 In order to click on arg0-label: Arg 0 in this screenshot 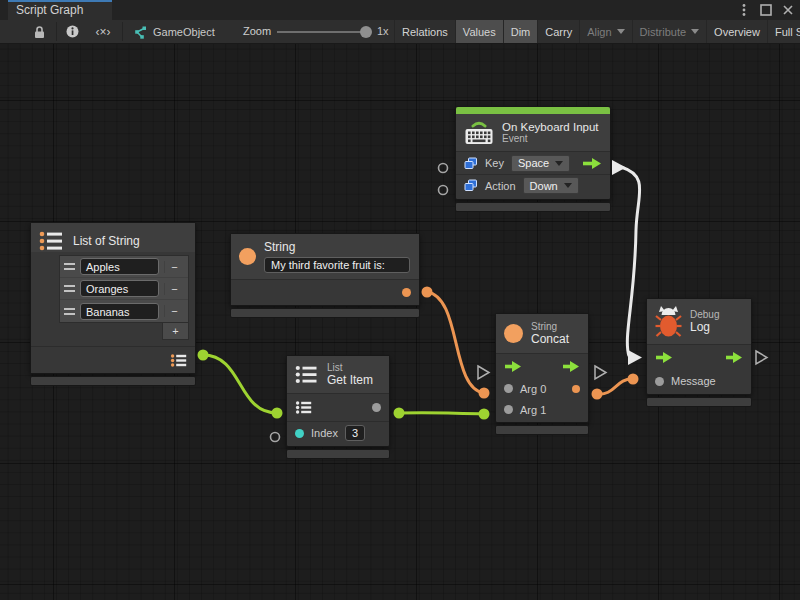, I will do `click(533, 389)`.